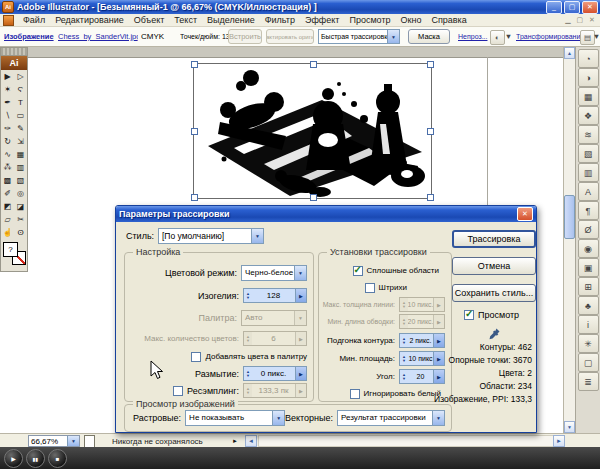 The height and width of the screenshot is (469, 600). I want to click on scroll-left-icon: ◄, so click(251, 441).